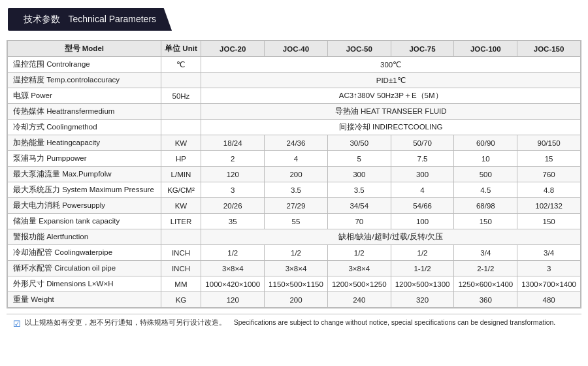 This screenshot has height=366, width=588. Describe the element at coordinates (297, 190) in the screenshot. I see `row-value: 3.5` at that location.